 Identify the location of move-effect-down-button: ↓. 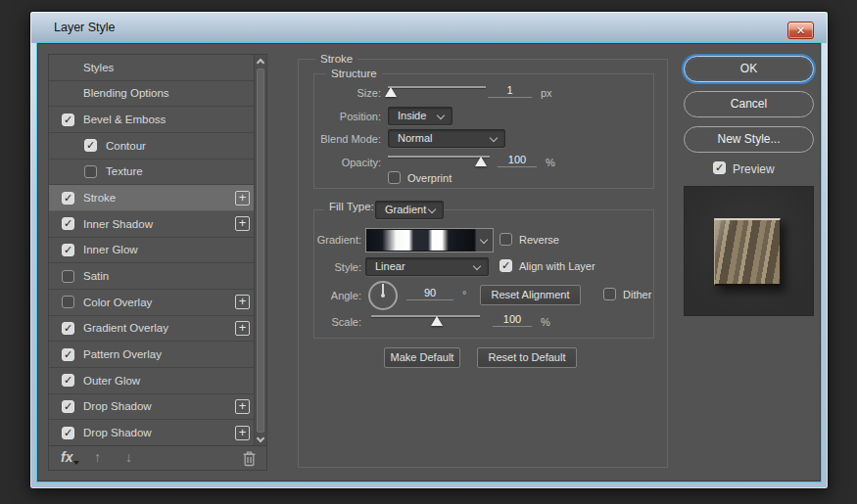
(129, 457).